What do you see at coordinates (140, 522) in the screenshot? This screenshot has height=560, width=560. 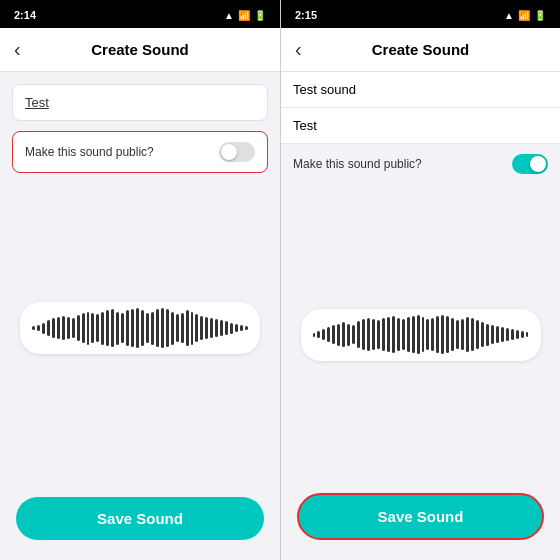 I see `save-btn-container-1: Save Sound` at bounding box center [140, 522].